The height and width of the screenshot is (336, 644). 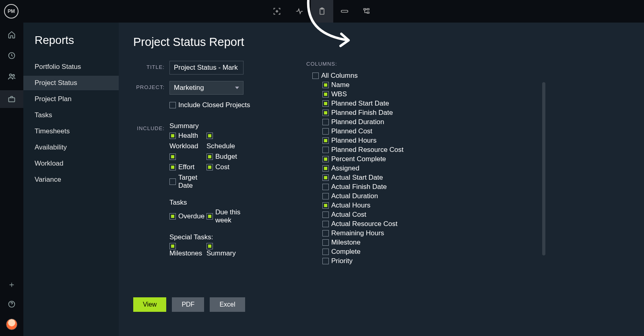 What do you see at coordinates (362, 113) in the screenshot?
I see `column-check-label: Planned Finish Date` at bounding box center [362, 113].